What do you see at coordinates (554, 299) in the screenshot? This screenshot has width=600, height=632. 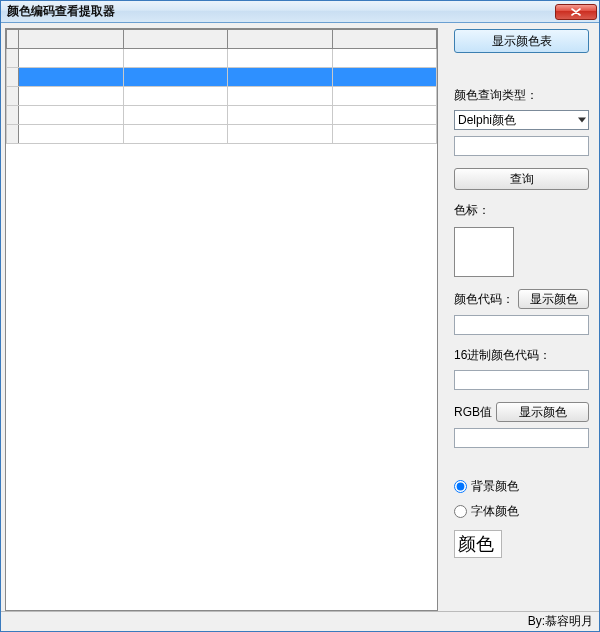 I see `show-color-button-1: 显示颜色` at bounding box center [554, 299].